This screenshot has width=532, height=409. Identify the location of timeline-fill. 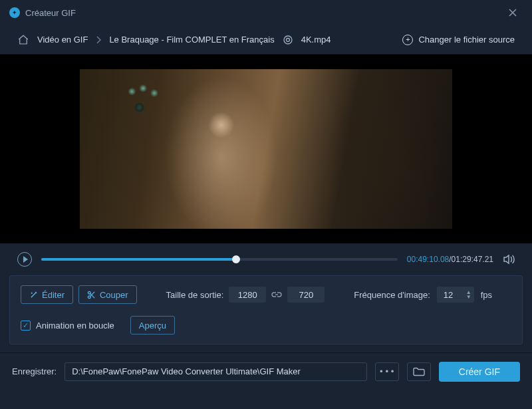
(138, 259).